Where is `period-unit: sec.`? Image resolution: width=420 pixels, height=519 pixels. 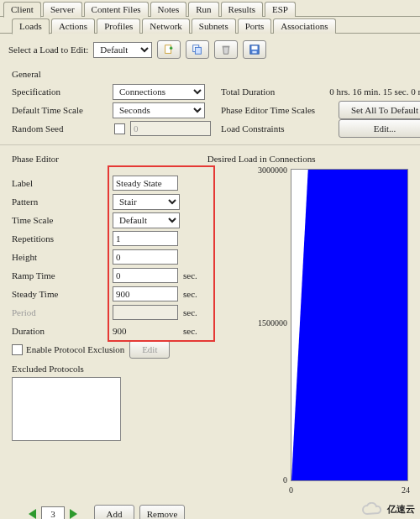 period-unit: sec. is located at coordinates (190, 312).